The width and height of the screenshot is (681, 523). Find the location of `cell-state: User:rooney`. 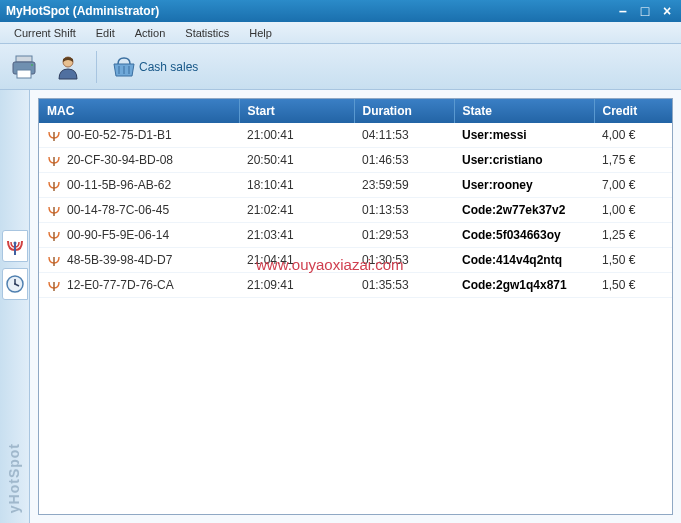

cell-state: User:rooney is located at coordinates (524, 186).